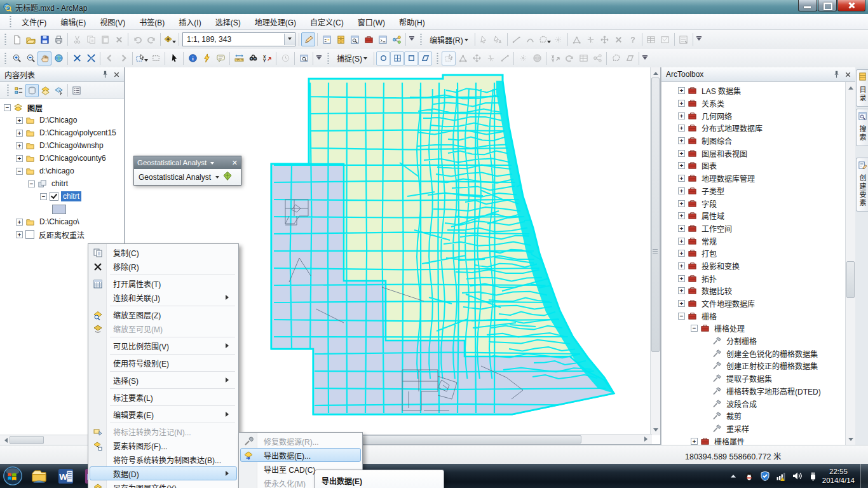  I want to click on tree-item-label: 分布式地理数据库, so click(732, 128).